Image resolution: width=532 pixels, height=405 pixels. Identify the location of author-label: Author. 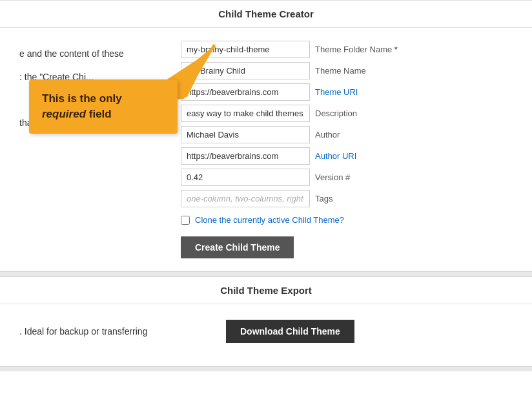
(327, 134).